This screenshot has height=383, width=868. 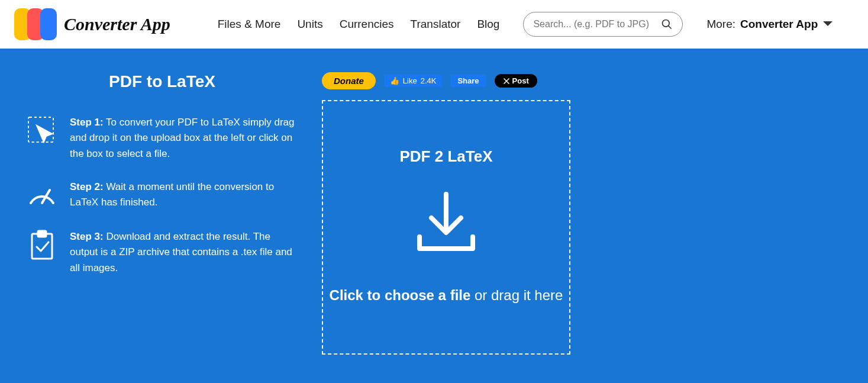 What do you see at coordinates (721, 24) in the screenshot?
I see `more-label: More:` at bounding box center [721, 24].